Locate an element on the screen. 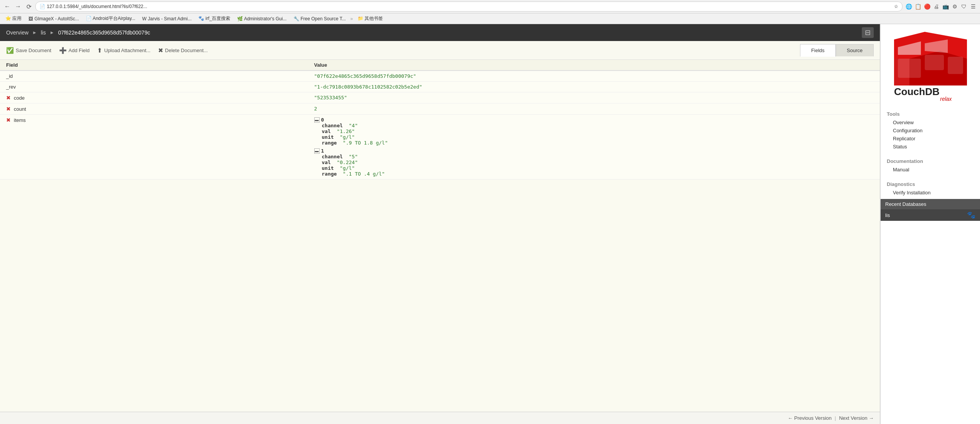 The width and height of the screenshot is (980, 424). add-field-button: ➕ Add Field is located at coordinates (74, 51).